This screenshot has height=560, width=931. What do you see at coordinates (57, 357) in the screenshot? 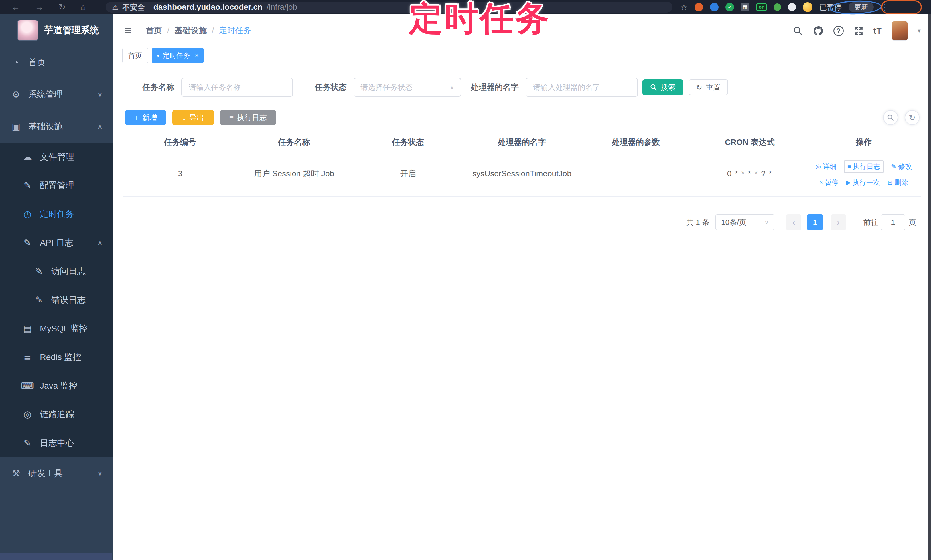
I see `sidebar-item-redis-monitor: ≣ Redis 监控` at bounding box center [57, 357].